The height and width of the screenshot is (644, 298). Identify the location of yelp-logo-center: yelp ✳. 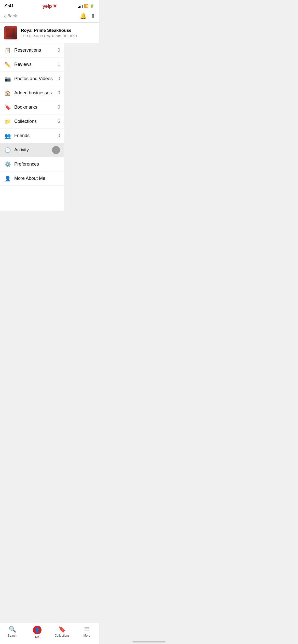
(50, 6).